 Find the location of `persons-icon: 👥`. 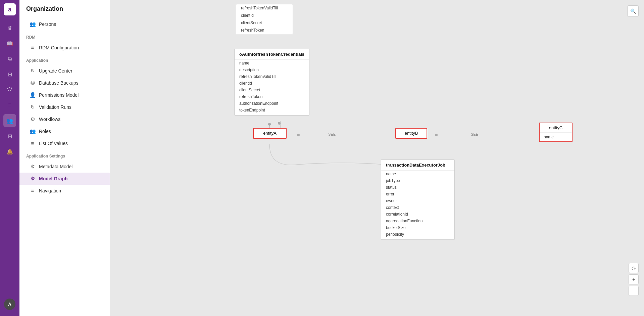

persons-icon: 👥 is located at coordinates (33, 24).